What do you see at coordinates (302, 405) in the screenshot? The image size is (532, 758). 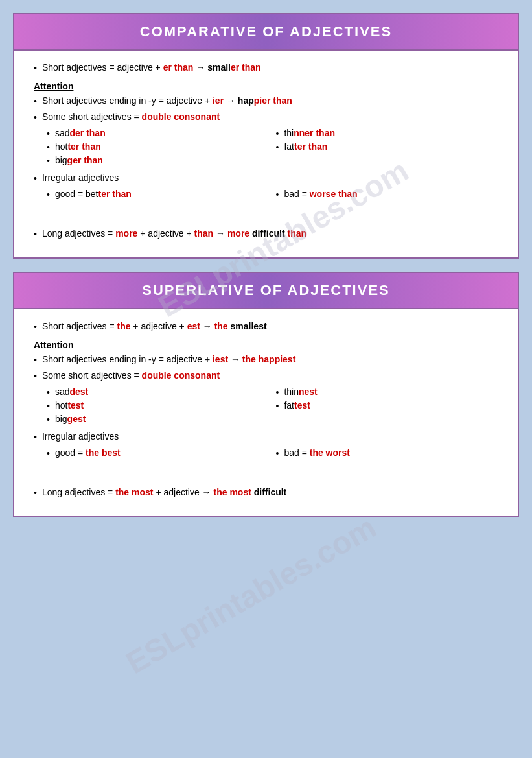 I see `sup-fattest-bold: test` at bounding box center [302, 405].